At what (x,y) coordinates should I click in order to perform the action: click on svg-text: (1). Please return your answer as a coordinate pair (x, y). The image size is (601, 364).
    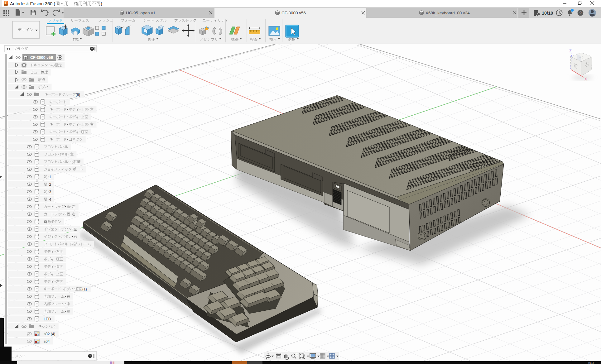
    Looking at the image, I should click on (85, 289).